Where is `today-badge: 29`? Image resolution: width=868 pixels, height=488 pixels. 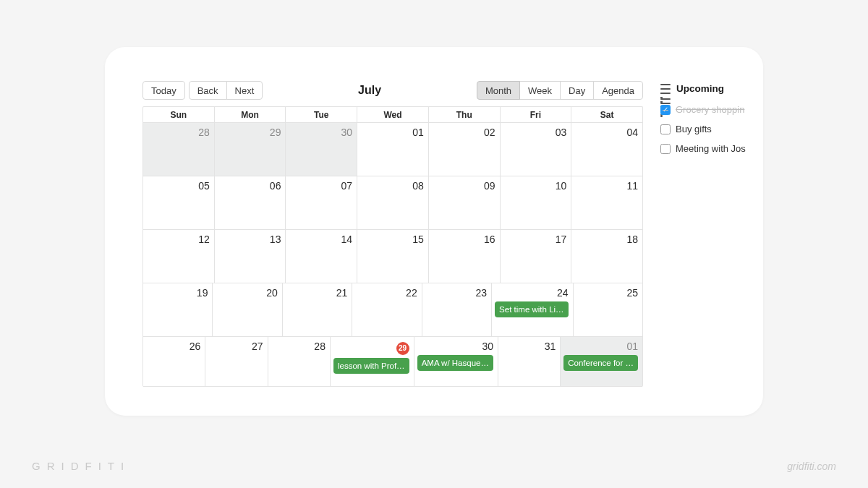 today-badge: 29 is located at coordinates (403, 348).